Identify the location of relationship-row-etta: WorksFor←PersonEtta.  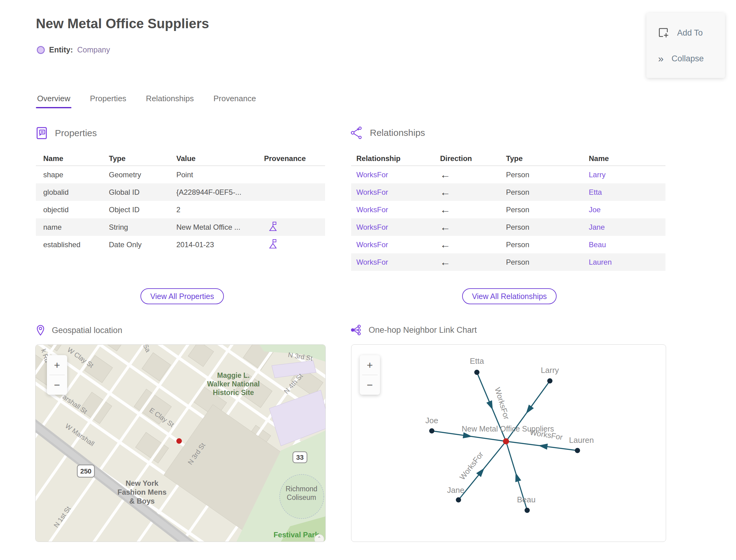
(508, 192).